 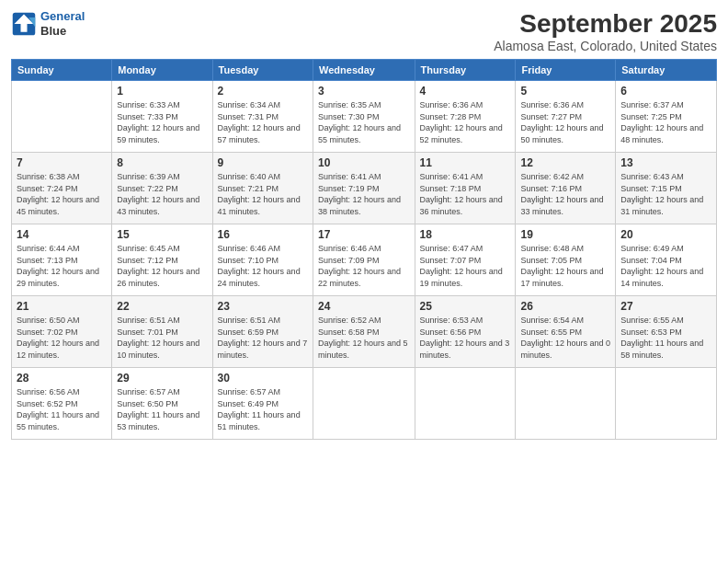 I want to click on day-number: 14, so click(x=62, y=235).